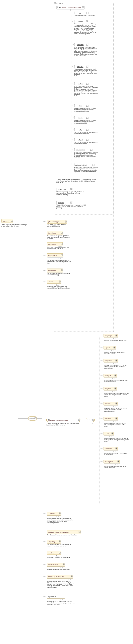 This screenshot has height=644, width=133. What do you see at coordinates (52, 282) in the screenshot?
I see `svg-text: service` at bounding box center [52, 282].